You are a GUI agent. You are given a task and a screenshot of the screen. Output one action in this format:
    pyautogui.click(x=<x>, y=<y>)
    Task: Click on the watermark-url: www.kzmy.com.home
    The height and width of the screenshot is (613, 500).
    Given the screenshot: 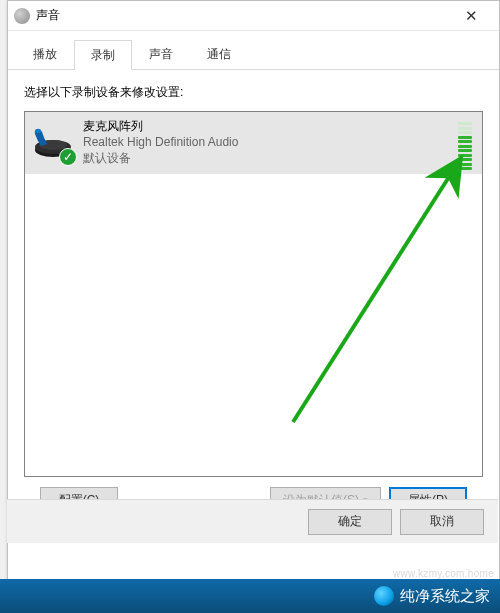 What is the action you would take?
    pyautogui.click(x=444, y=574)
    